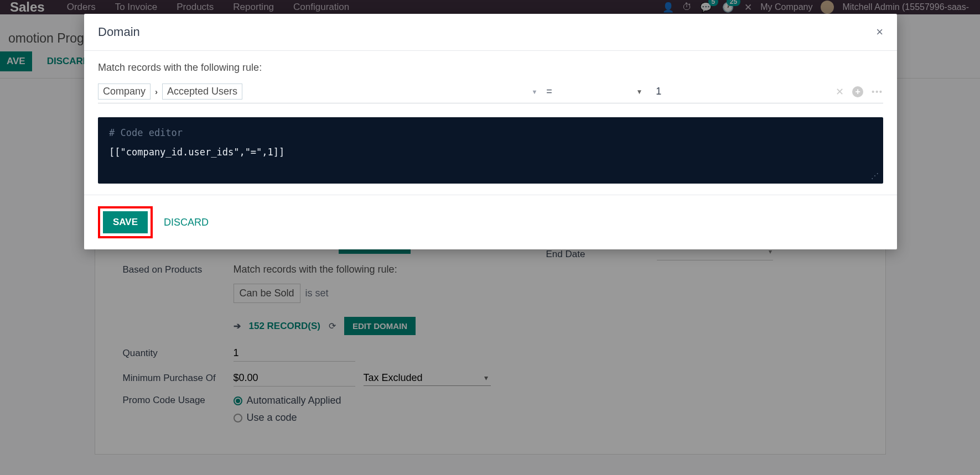 Image resolution: width=980 pixels, height=475 pixels. Describe the element at coordinates (125, 222) in the screenshot. I see `save-highlight: SAVE` at that location.